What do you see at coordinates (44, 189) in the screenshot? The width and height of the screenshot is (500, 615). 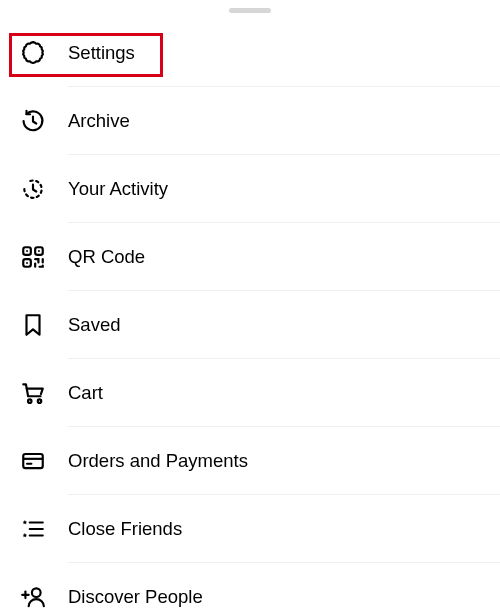 I see `activity-icon` at bounding box center [44, 189].